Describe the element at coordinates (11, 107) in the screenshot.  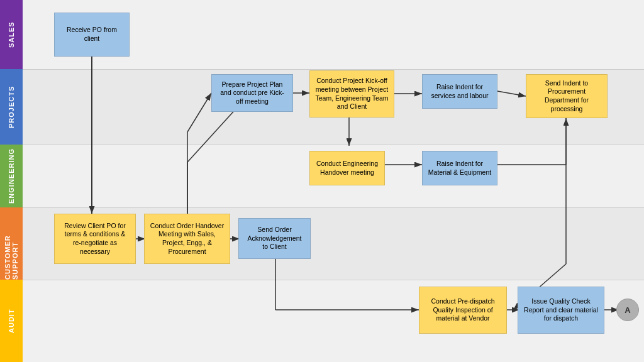
I see `lane-projects-label: Projects` at that location.